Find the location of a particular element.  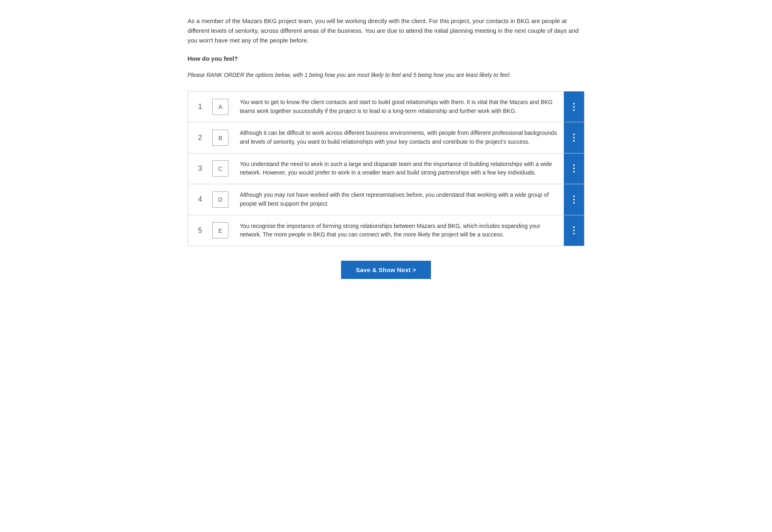

rank-letter-box: D is located at coordinates (220, 200).